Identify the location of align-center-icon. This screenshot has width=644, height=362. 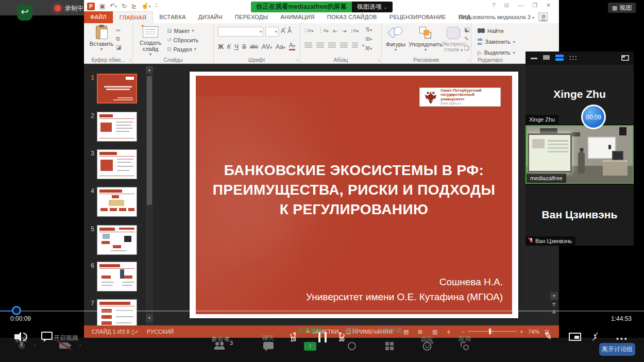
(320, 45).